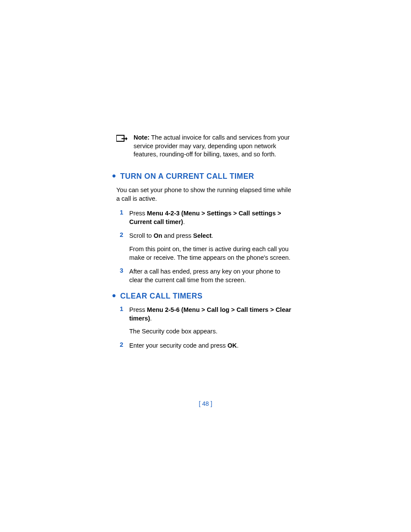  Describe the element at coordinates (203, 296) in the screenshot. I see `section-heading-clear-timers: • CLEAR CALL TIMERS` at that location.